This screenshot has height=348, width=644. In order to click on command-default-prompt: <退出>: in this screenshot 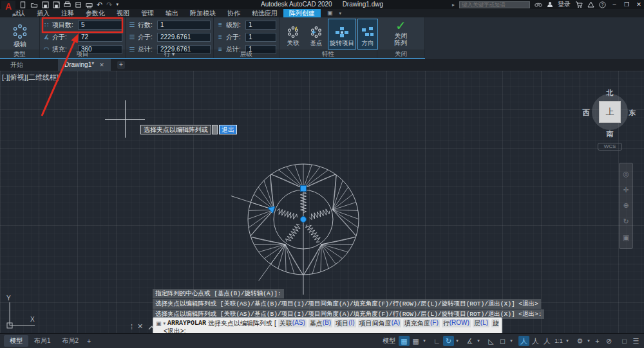, I will do `click(327, 331)`.